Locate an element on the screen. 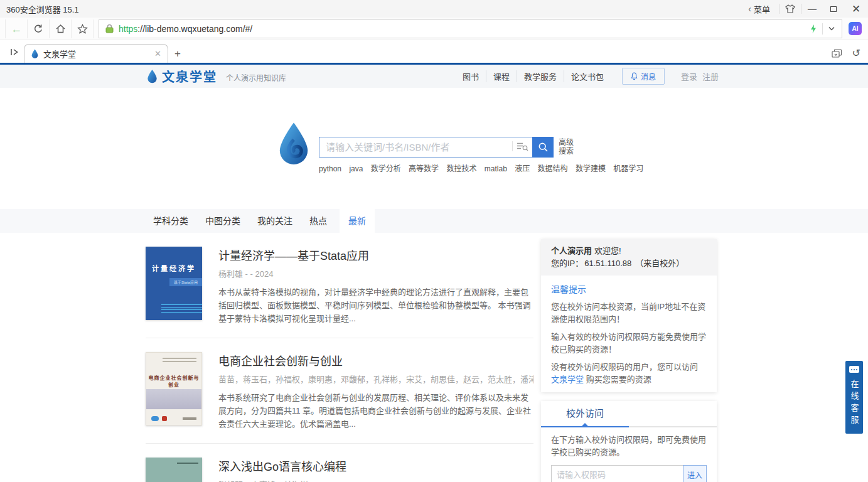  tab-close-icon: ✕ is located at coordinates (158, 54).